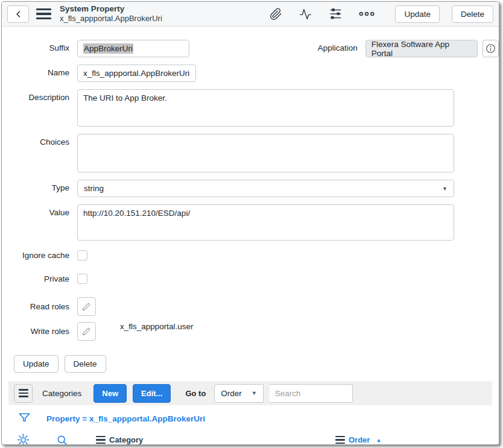 The width and height of the screenshot is (503, 448). I want to click on delete-button-header: Delete, so click(473, 14).